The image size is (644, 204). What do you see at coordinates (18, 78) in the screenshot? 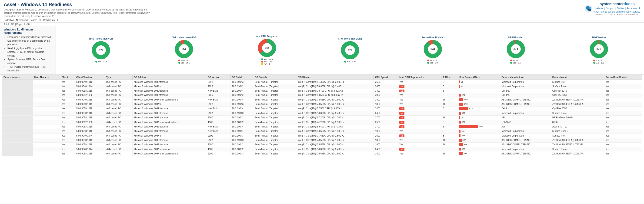
I see `col-device-name: Device Name ⇅` at bounding box center [18, 78].